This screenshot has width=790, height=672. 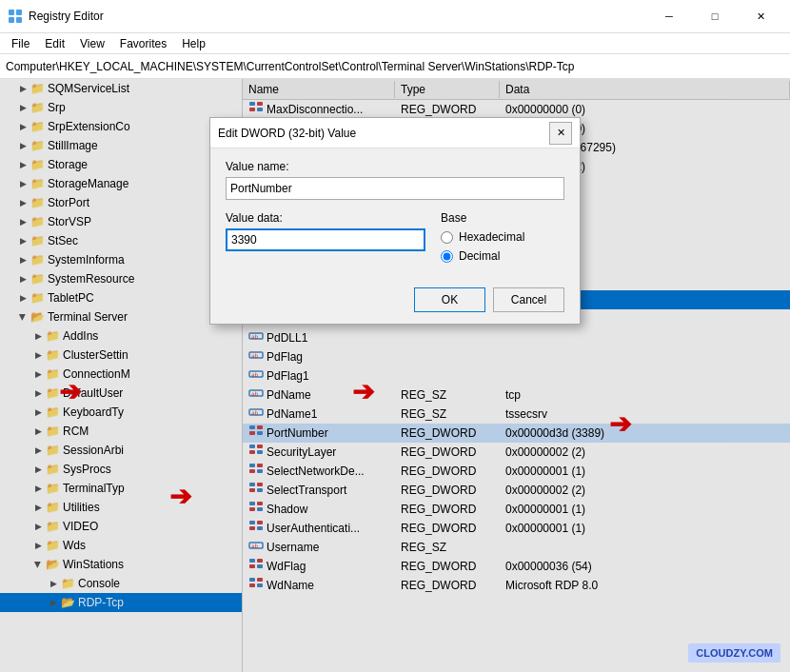 What do you see at coordinates (480, 256) in the screenshot?
I see `dec-radio-label: Decimal` at bounding box center [480, 256].